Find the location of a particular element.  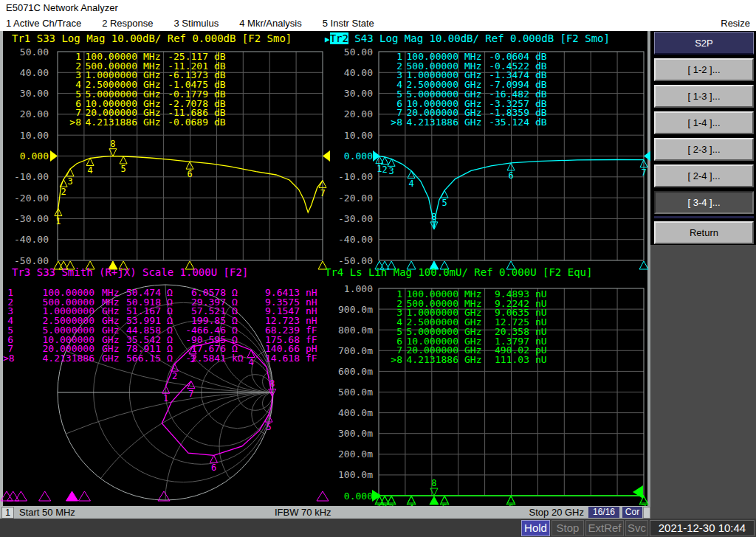

start-frequency: Start 50 MHz is located at coordinates (47, 512).